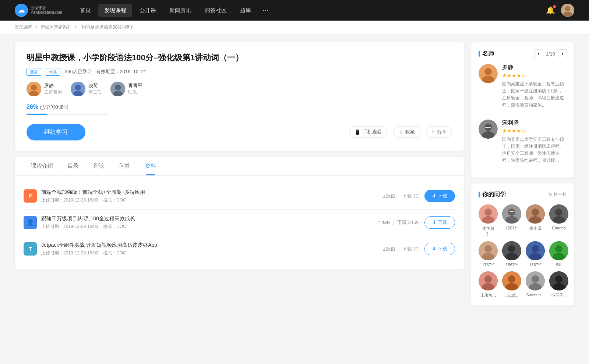 This screenshot has width=589, height=364. What do you see at coordinates (53, 92) in the screenshot?
I see `teacher-role-1: 主讲老师` at bounding box center [53, 92].